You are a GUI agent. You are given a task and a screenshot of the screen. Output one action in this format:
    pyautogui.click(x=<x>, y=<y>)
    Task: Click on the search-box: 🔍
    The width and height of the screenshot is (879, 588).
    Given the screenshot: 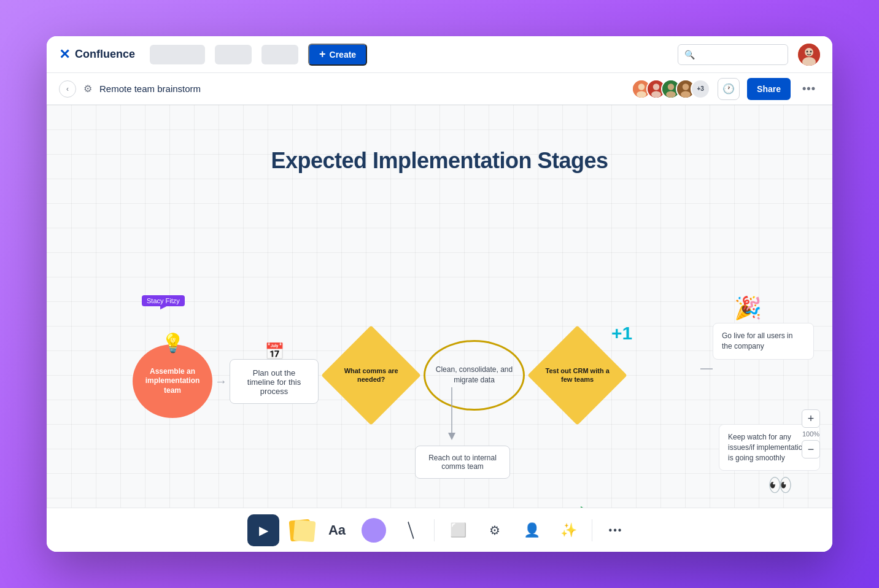 What is the action you would take?
    pyautogui.click(x=733, y=55)
    